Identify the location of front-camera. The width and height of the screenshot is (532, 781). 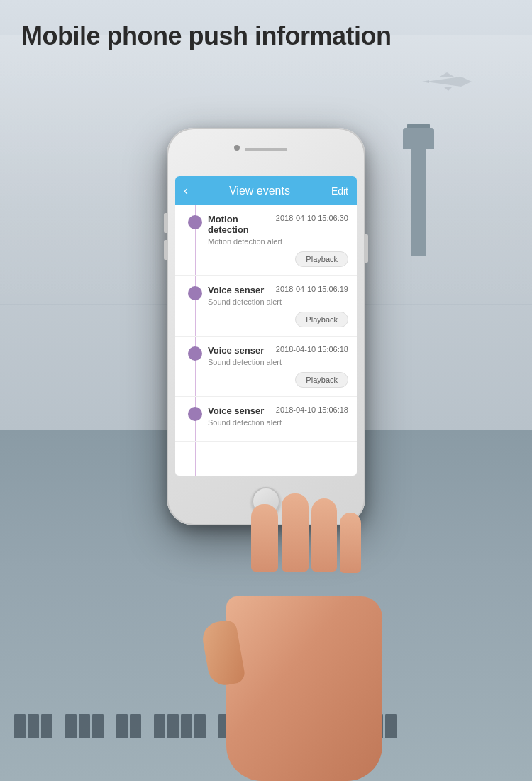
(237, 148).